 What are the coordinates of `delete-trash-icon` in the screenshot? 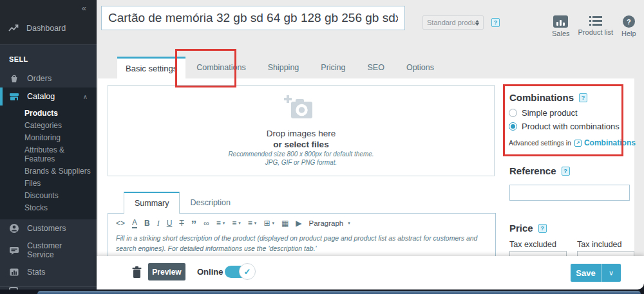 It's located at (137, 272).